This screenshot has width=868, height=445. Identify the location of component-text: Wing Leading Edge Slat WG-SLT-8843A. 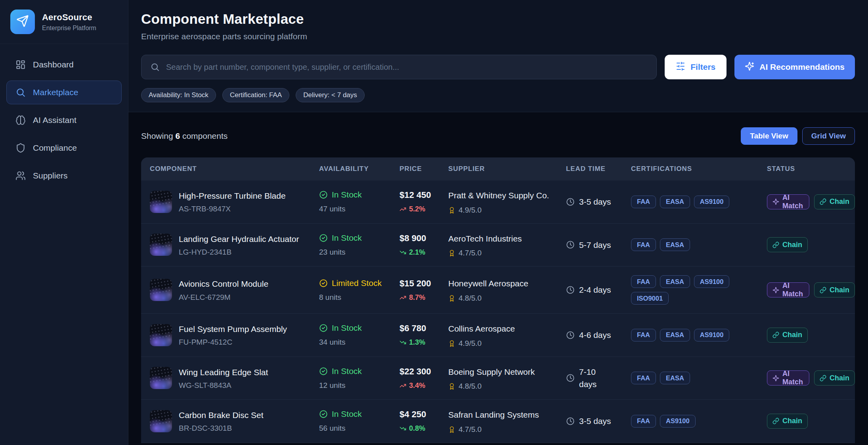
(224, 378).